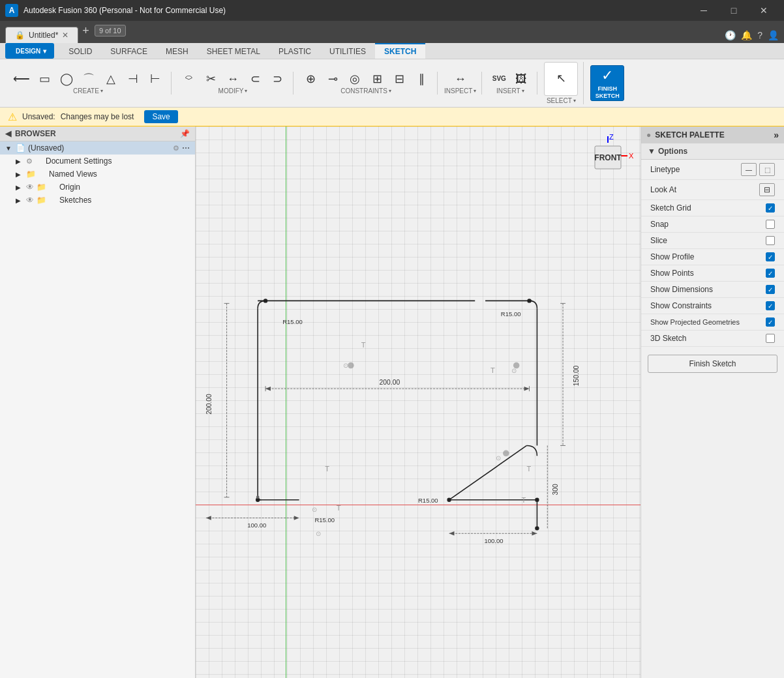 This screenshot has width=784, height=678. Describe the element at coordinates (155, 79) in the screenshot. I see `create-offset-btn: ⊢` at that location.